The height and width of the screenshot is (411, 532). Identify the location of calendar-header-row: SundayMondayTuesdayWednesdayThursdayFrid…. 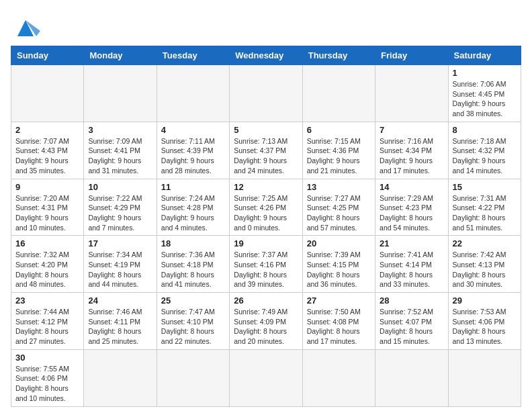
(266, 56).